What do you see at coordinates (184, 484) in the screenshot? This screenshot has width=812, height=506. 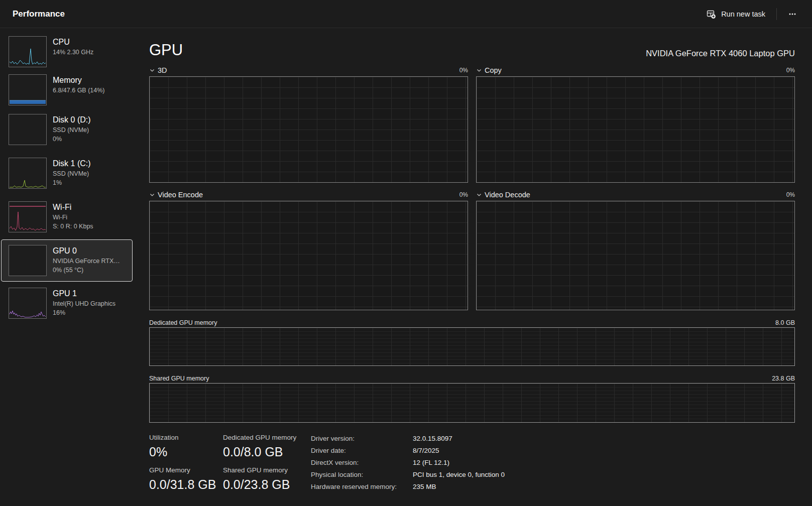 I see `stat-gpu-memory-value: 0.0/31.8 GB` at bounding box center [184, 484].